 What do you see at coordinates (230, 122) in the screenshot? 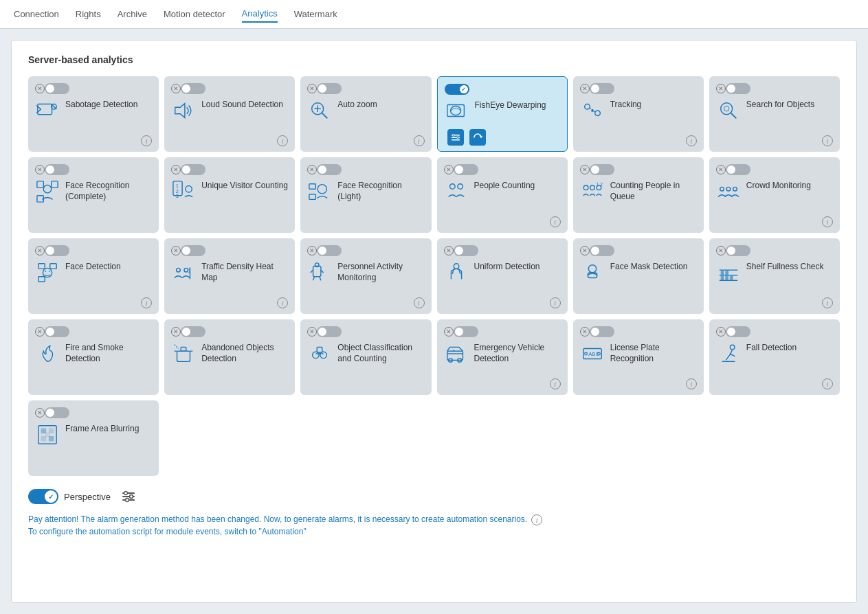
I see `card-body-loud-sound: Loud Sound Detectioni` at bounding box center [230, 122].